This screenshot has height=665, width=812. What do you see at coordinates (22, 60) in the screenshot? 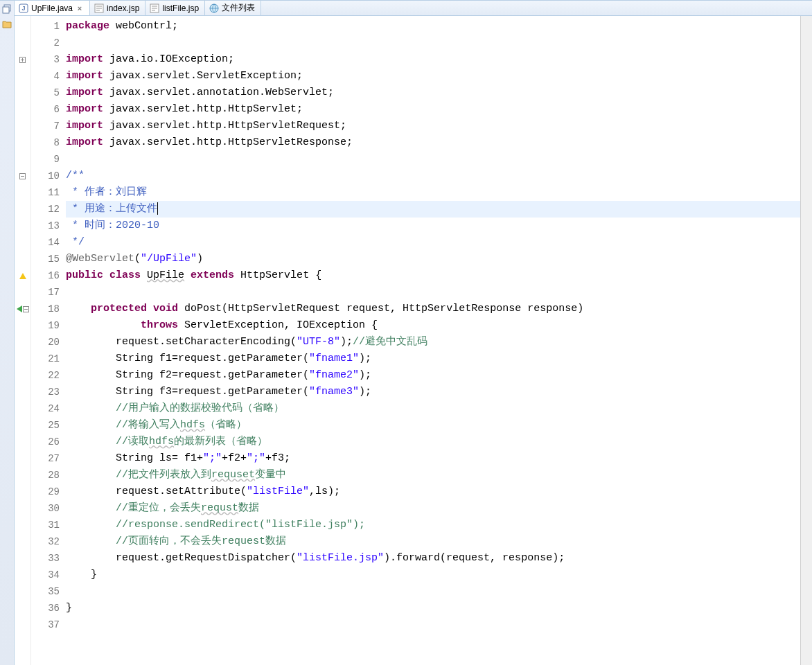
I see `fold-expand-icon` at bounding box center [22, 60].